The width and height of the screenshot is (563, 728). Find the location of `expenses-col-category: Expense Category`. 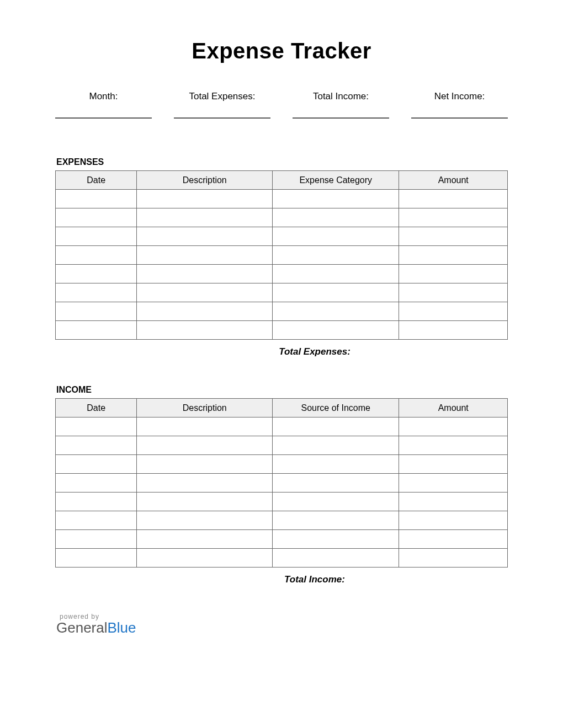

expenses-col-category: Expense Category is located at coordinates (336, 180).